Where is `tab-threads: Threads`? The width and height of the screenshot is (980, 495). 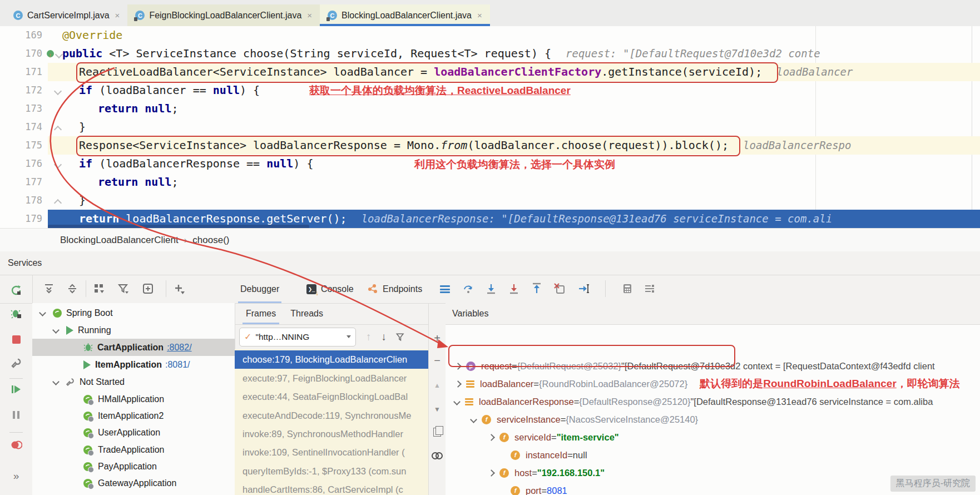
tab-threads: Threads is located at coordinates (307, 314).